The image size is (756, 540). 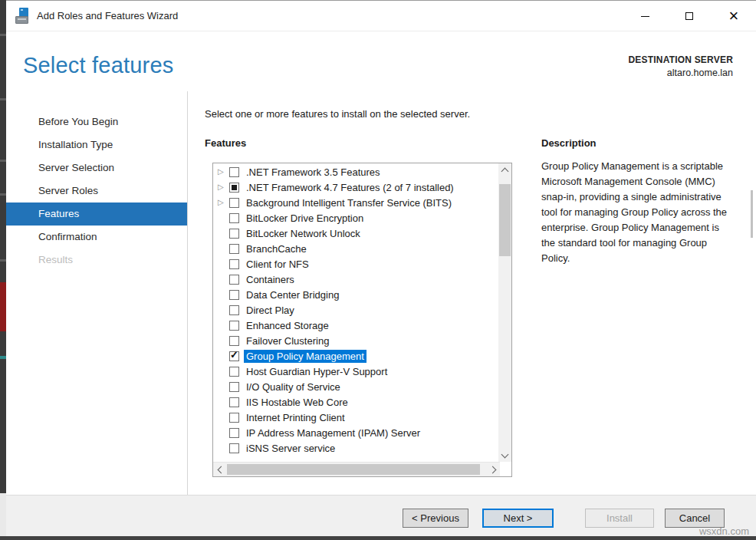 I want to click on sidebar-item-label: Server Selection, so click(x=77, y=167).